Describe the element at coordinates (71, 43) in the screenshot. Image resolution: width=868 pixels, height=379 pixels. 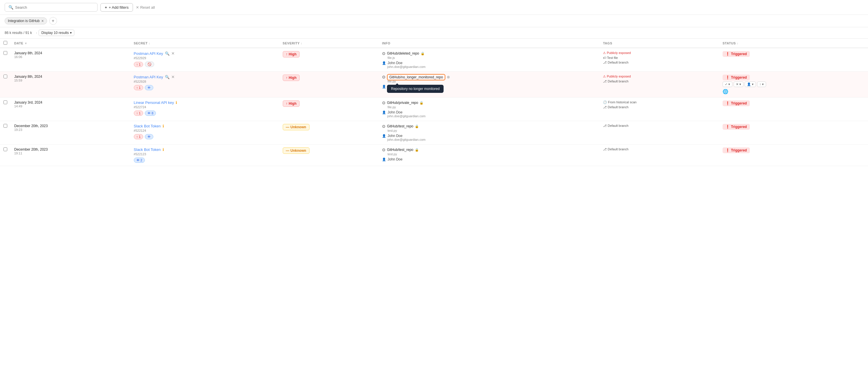
I see `date-column-header: DATE ▼` at that location.